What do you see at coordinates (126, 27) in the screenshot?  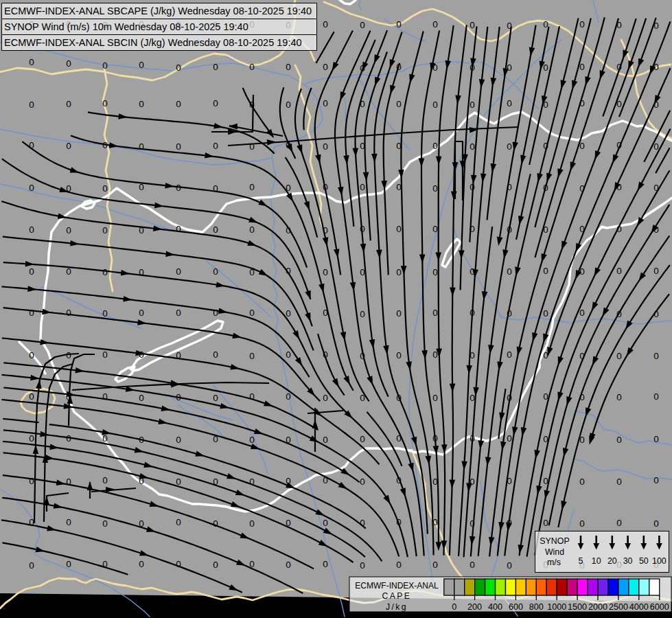 I see `svg-text:SYNOP Wind (m/s) 10m Wednesday: SYNOP Wind (m/s) 10m Wednesday 08-10-202…` at bounding box center [126, 27].